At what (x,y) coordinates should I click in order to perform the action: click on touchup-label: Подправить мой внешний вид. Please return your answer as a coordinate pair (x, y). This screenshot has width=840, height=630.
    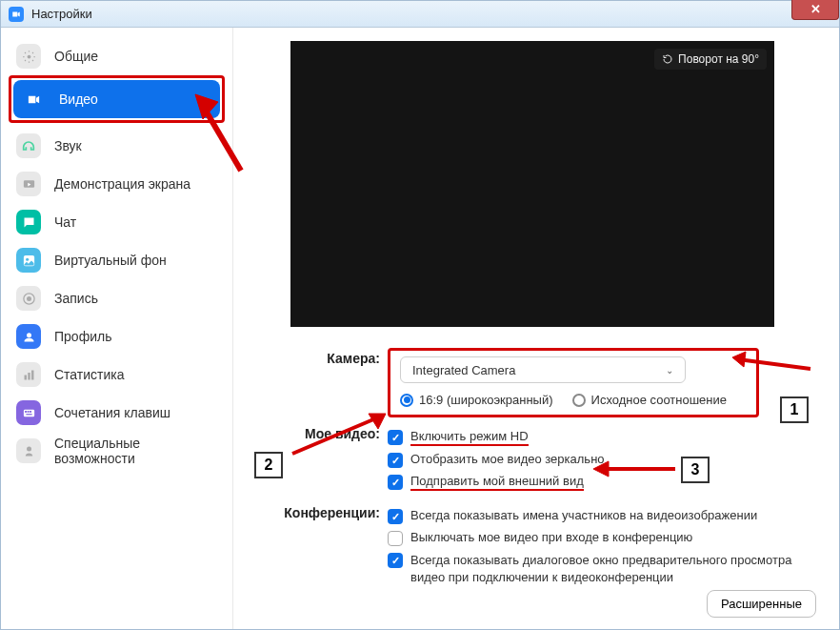
    Looking at the image, I should click on (497, 482).